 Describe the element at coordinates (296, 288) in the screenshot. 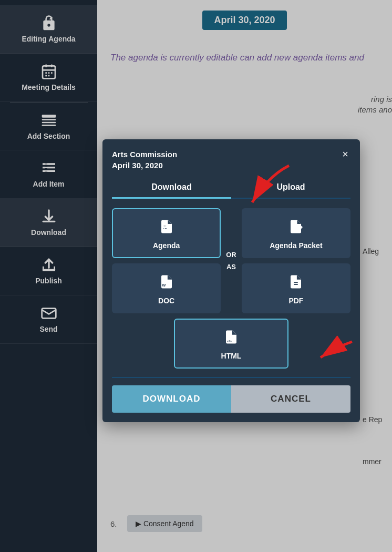

I see `format-btn-pdf: PDF` at that location.